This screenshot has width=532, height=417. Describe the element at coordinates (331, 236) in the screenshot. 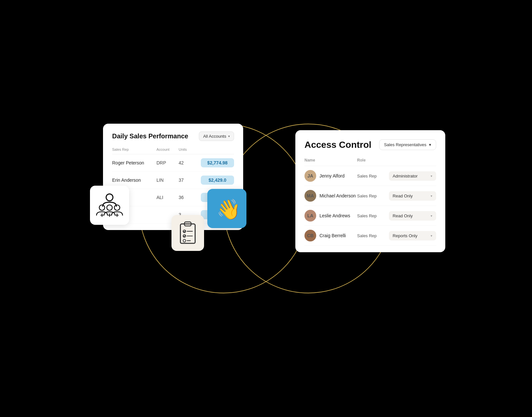

I see `person-craig: CB Craig Berrelli` at that location.